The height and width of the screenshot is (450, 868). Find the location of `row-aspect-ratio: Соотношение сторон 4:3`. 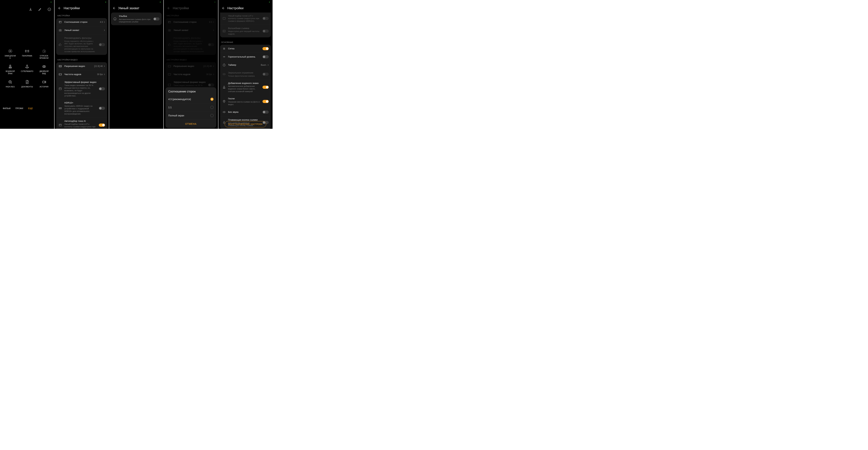

row-aspect-ratio: Соотношение сторон 4:3 is located at coordinates (82, 22).